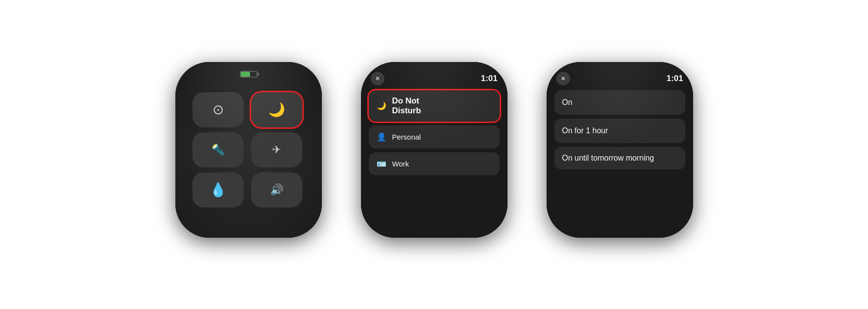  I want to click on personal-menu-item: 👤 Personal, so click(434, 137).